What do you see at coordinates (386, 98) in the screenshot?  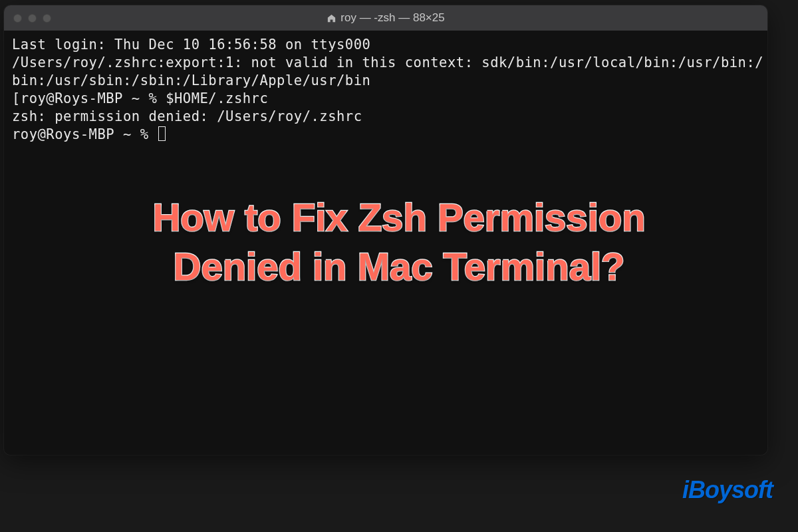 I see `terminal-line: [roy@Roys-MBP ~ % $HOME/.zshrc` at bounding box center [386, 98].